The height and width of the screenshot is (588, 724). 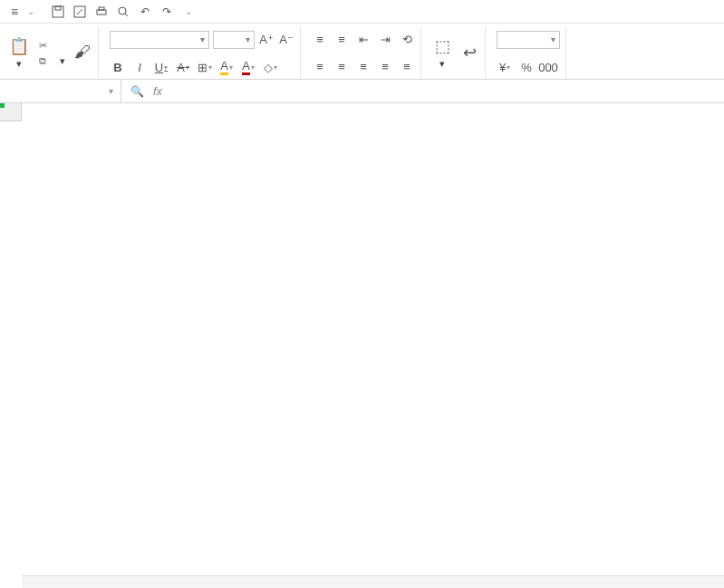 What do you see at coordinates (342, 39) in the screenshot?
I see `align-middle-icon: ≡` at bounding box center [342, 39].